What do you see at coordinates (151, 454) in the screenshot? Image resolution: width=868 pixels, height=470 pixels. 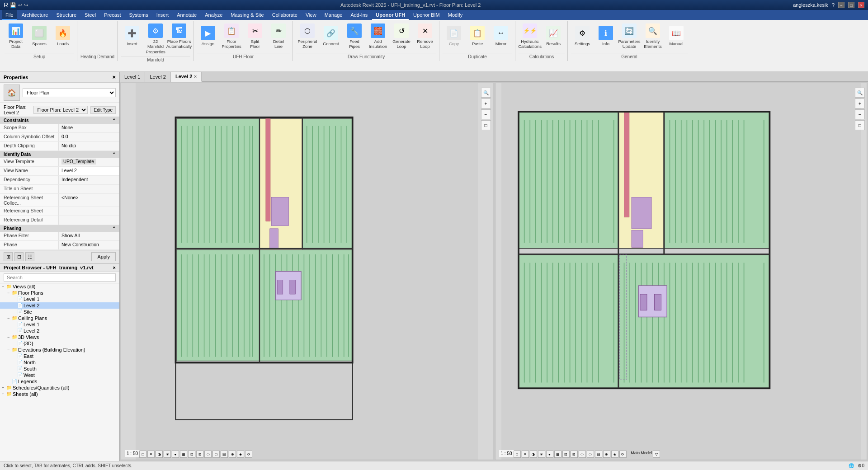 I see `detail-level-btn-left: ≡` at bounding box center [151, 454].